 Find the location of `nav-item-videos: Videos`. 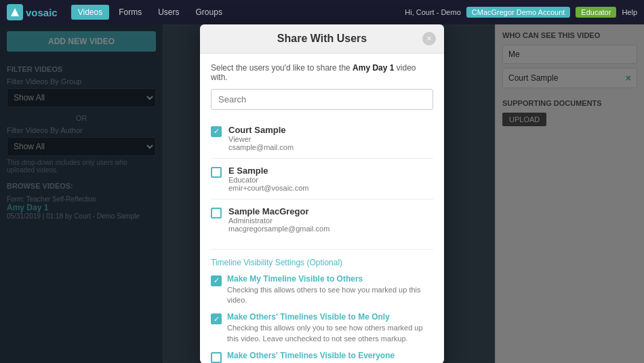

nav-item-videos: Videos is located at coordinates (90, 12).